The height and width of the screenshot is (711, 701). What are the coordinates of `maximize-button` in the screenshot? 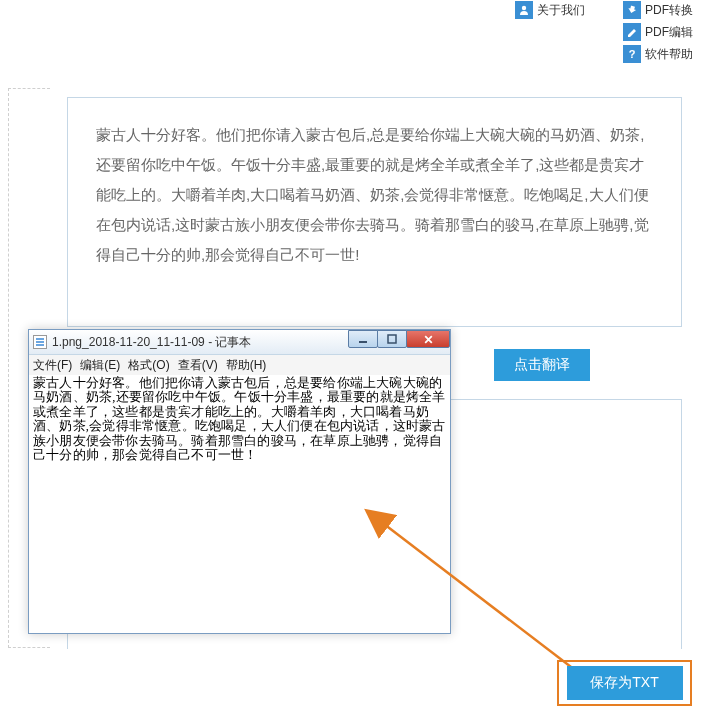 It's located at (392, 339).